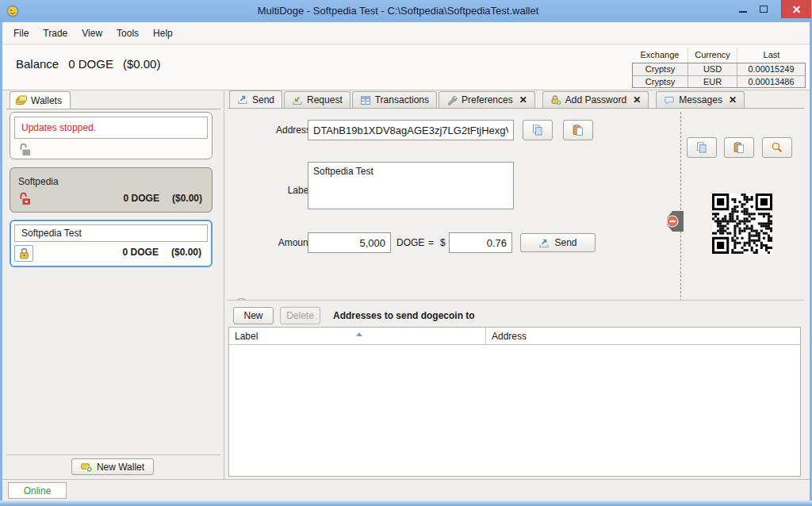  I want to click on ticker-row: Cryptsy EUR 0.00013486, so click(718, 81).